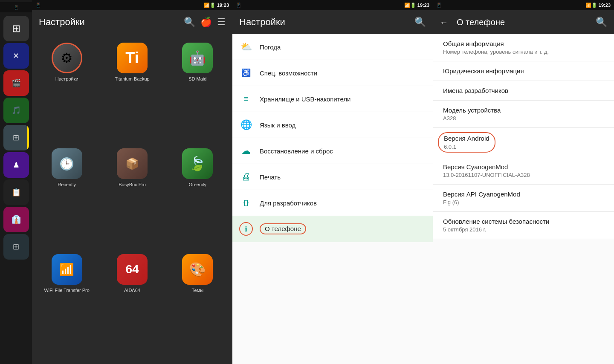  Describe the element at coordinates (221, 22) in the screenshot. I see `menu-icon-panel1: ☰` at that location.